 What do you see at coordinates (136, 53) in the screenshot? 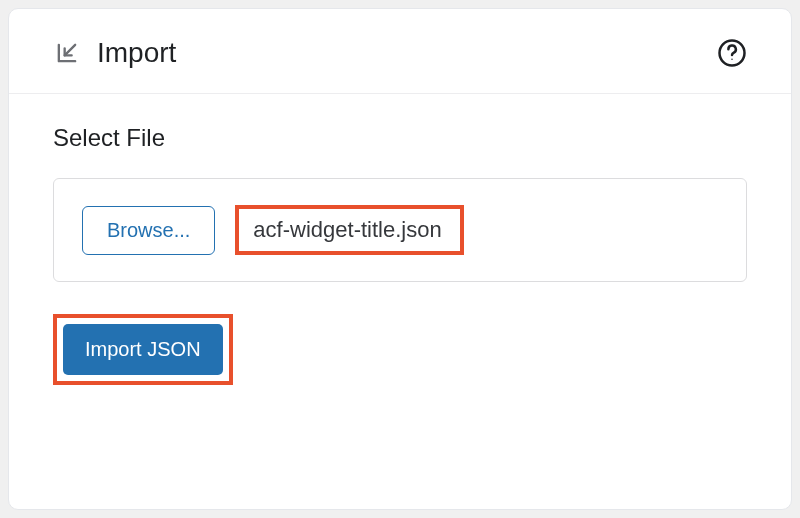
I see `header-title: Import` at bounding box center [136, 53].